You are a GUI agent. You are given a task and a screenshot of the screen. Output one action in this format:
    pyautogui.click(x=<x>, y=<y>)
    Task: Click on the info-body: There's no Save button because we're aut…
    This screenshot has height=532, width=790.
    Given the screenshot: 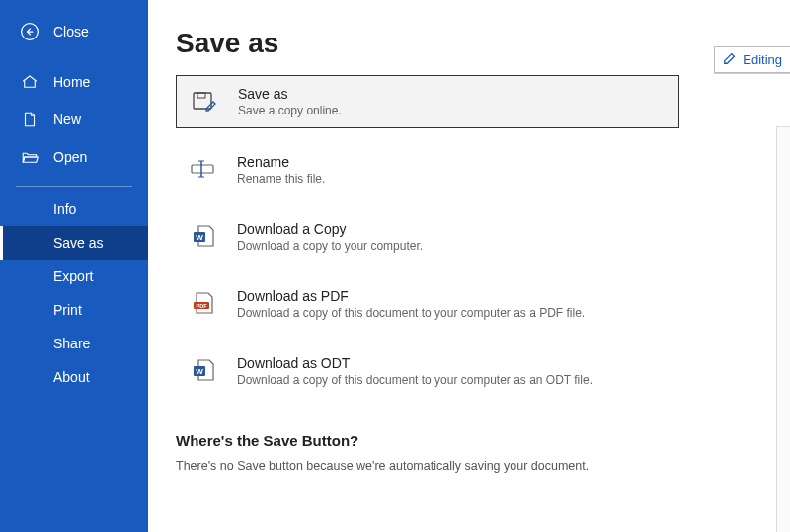 What is the action you would take?
    pyautogui.click(x=468, y=466)
    